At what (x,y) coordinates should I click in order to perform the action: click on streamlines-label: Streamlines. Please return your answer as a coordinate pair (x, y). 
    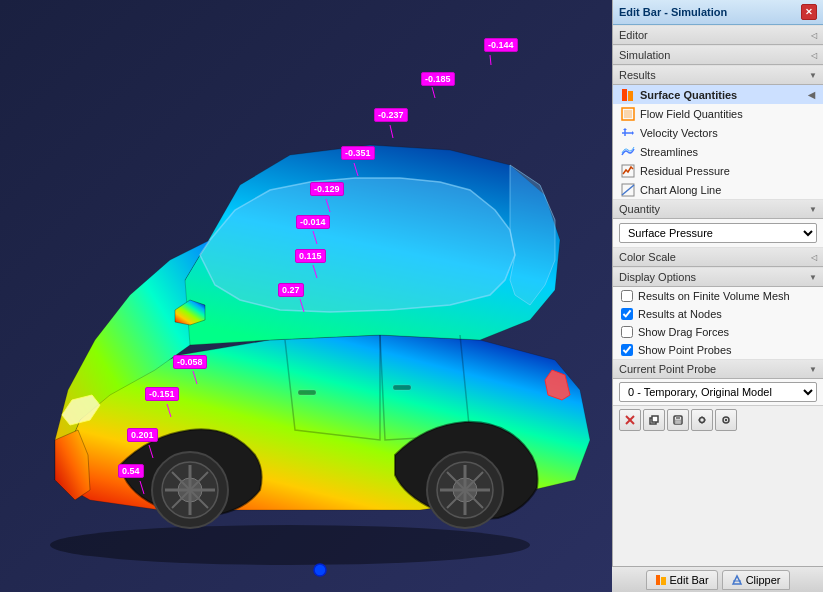
    Looking at the image, I should click on (669, 152).